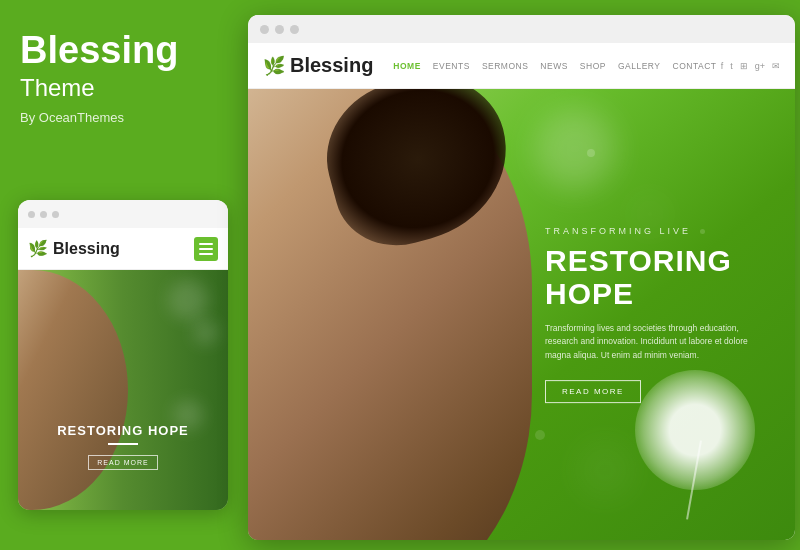  I want to click on brand-by: By OceanThemes, so click(72, 118).